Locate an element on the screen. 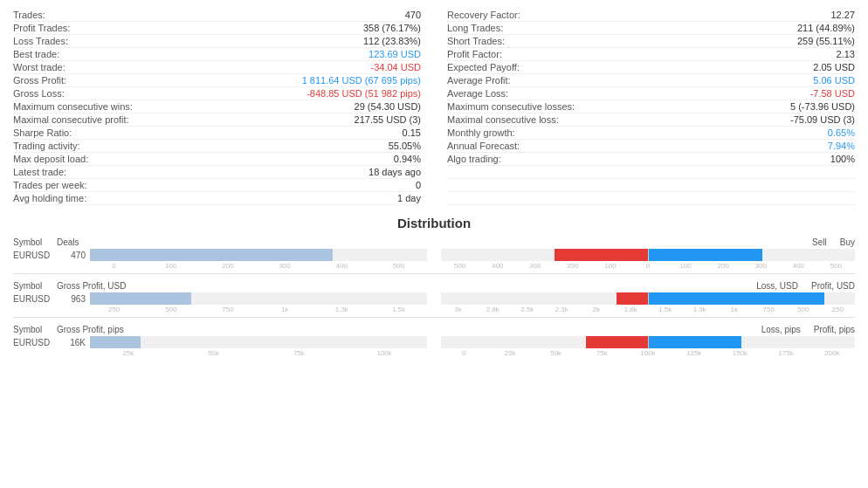 The width and height of the screenshot is (868, 488). stat-row: Trades per week:0 is located at coordinates (217, 185).